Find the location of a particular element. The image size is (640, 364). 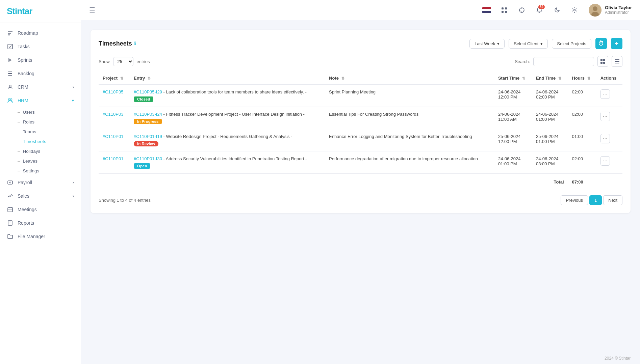

col-start-time: Start Time ⇅ is located at coordinates (513, 78).